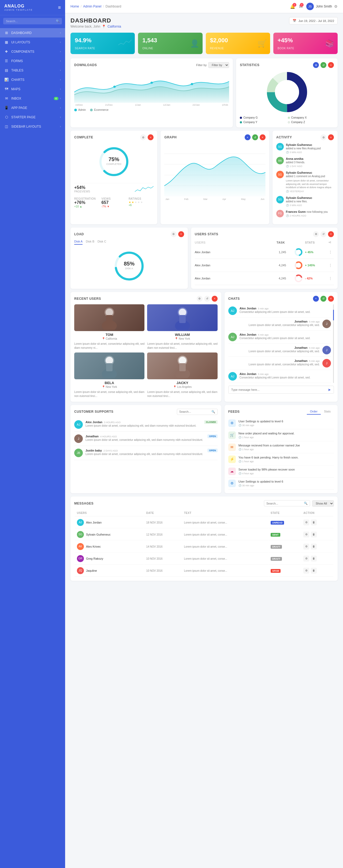 This screenshot has height=868, width=343. I want to click on chat-content-5: Alex Jordan5 min ago Consectetur adipisc…, so click(285, 376).